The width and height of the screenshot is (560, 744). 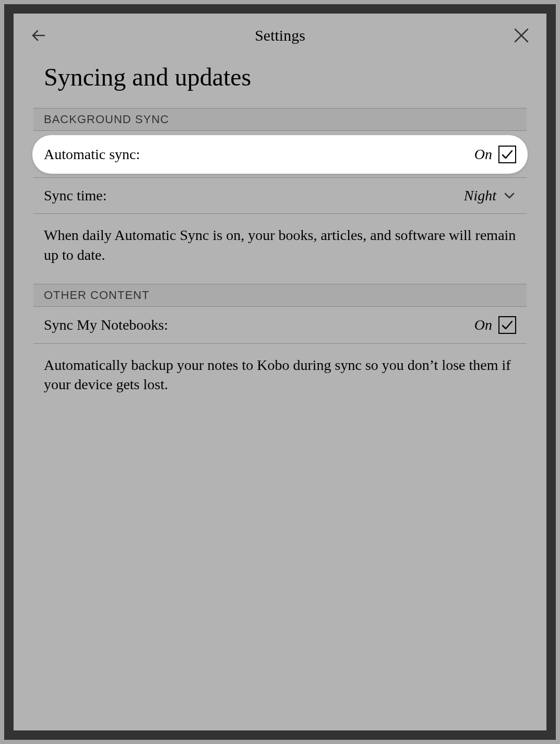 I want to click on automatic-sync-value-group: On, so click(x=495, y=154).